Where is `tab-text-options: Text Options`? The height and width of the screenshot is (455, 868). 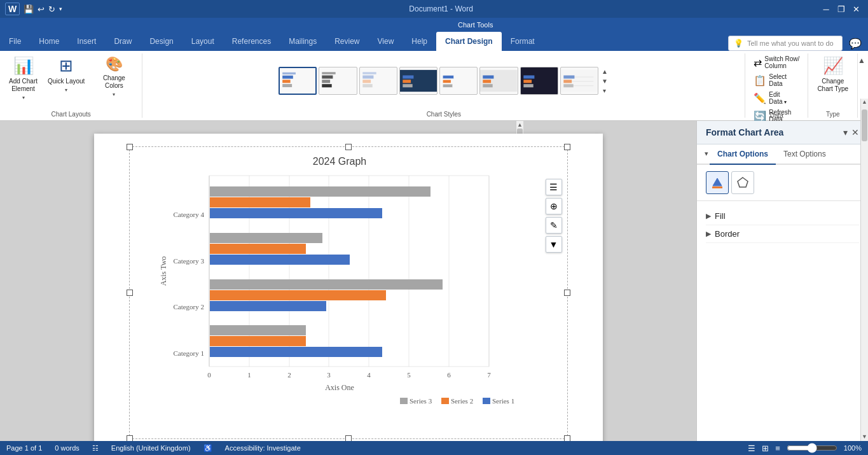 tab-text-options: Text Options is located at coordinates (805, 155).